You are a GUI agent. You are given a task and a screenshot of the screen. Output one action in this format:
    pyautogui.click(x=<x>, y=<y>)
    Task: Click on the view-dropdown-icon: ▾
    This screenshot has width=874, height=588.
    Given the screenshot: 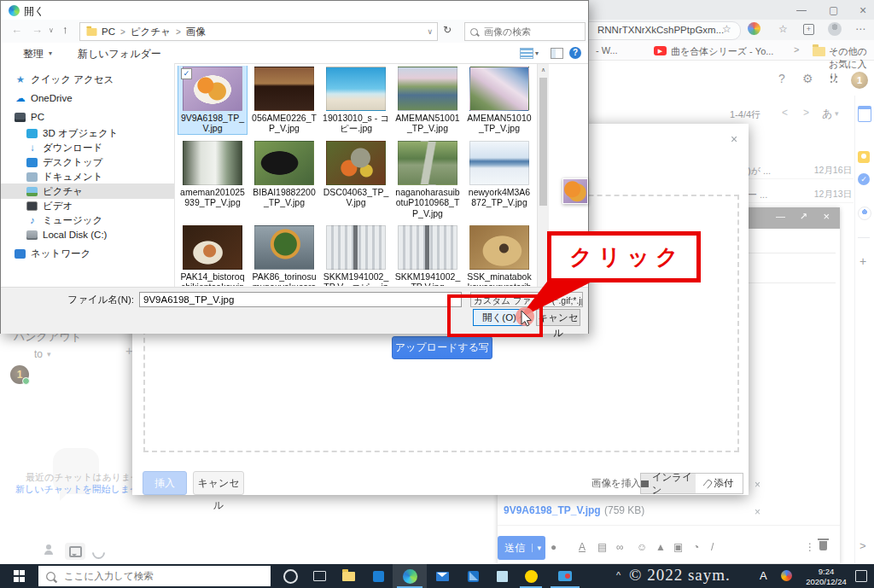 What is the action you would take?
    pyautogui.click(x=537, y=53)
    